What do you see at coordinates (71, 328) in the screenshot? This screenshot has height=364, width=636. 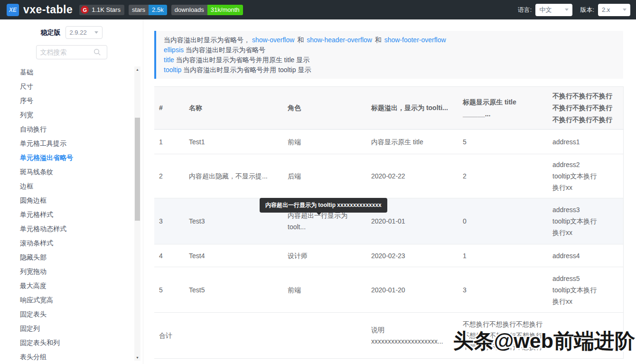 I see `sidebar-item: 固定列` at bounding box center [71, 328].